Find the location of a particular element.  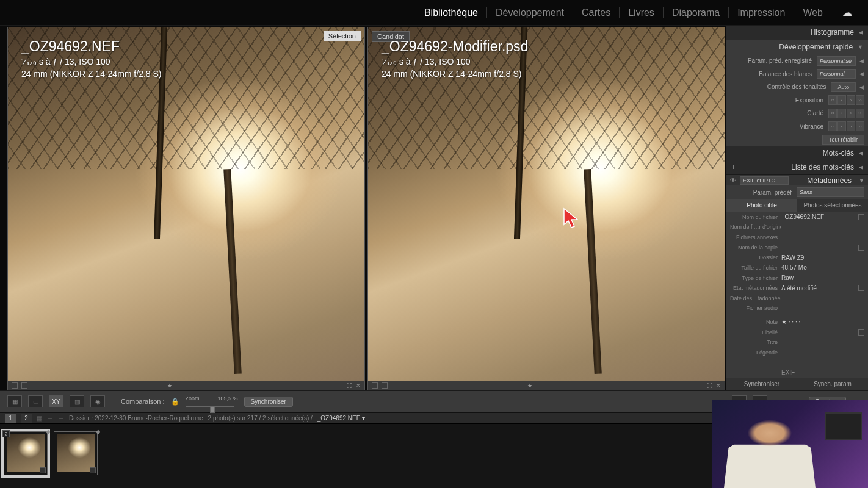

preset-label: Param. prédéf is located at coordinates (762, 193).